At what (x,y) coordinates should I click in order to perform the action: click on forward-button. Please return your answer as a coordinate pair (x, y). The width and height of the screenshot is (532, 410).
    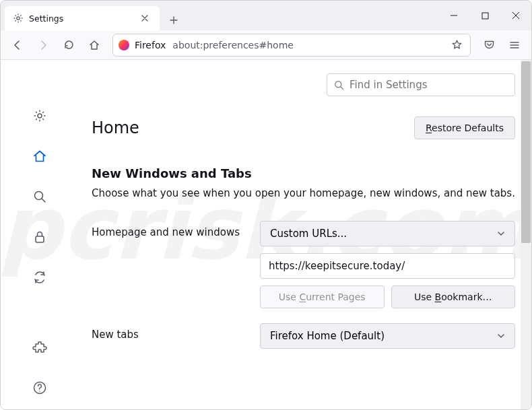
    Looking at the image, I should click on (43, 45).